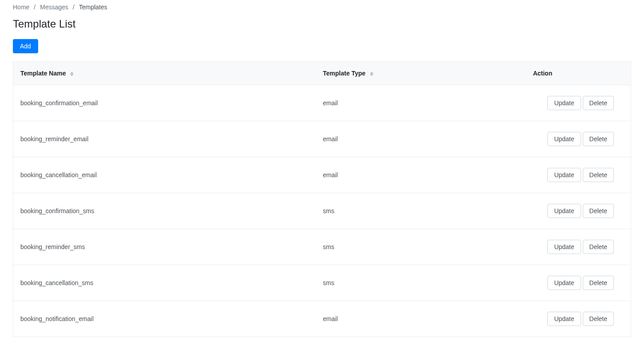 The image size is (644, 345). What do you see at coordinates (165, 175) in the screenshot?
I see `template-name-cell: booking_cancellation_email` at bounding box center [165, 175].